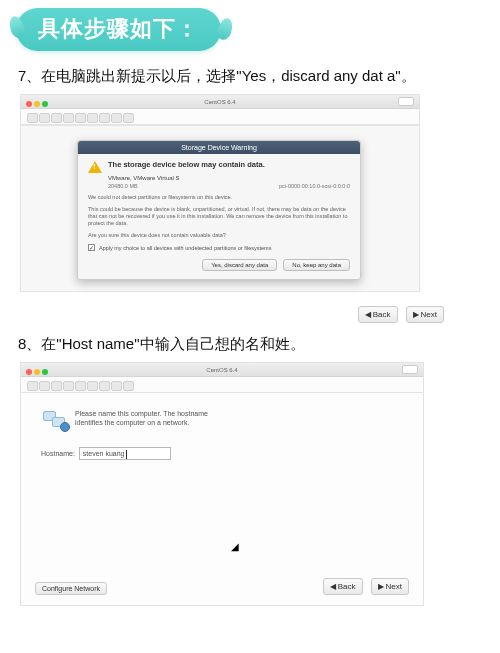 The height and width of the screenshot is (653, 500). What do you see at coordinates (71, 588) in the screenshot?
I see `configure-network-button: Configure Network` at bounding box center [71, 588].